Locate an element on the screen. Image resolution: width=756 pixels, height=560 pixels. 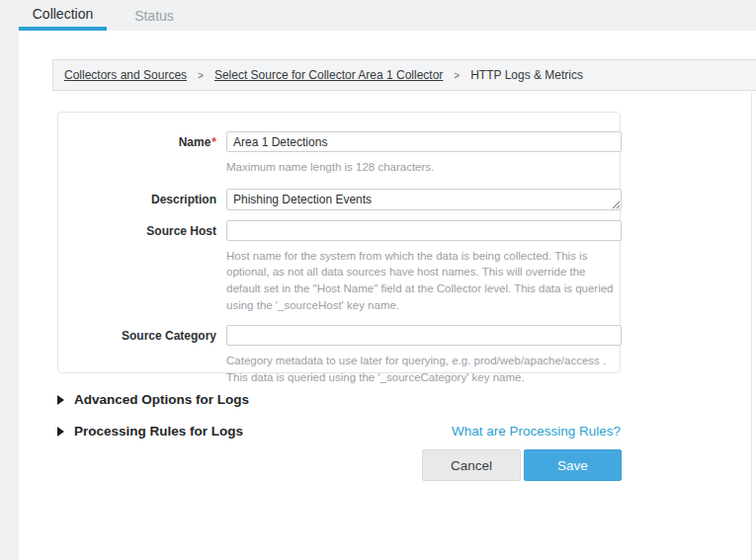
source-host-input is located at coordinates (424, 231).